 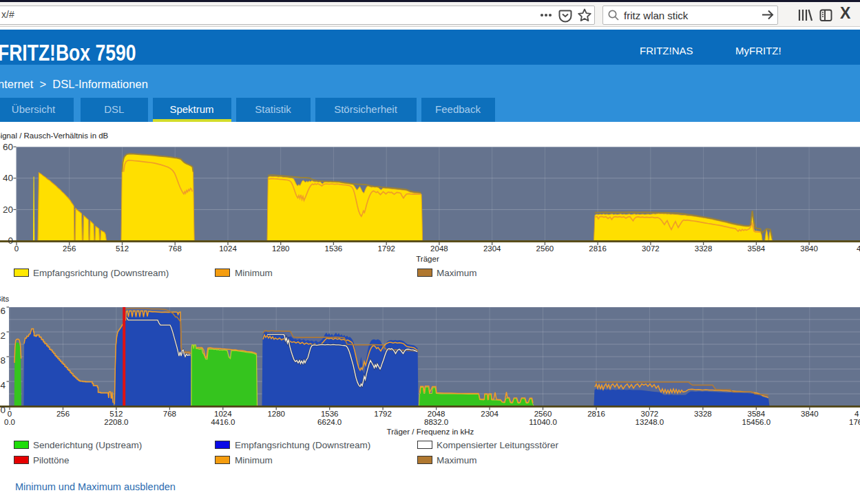 I want to click on svg-text: Bits, so click(x=4, y=299).